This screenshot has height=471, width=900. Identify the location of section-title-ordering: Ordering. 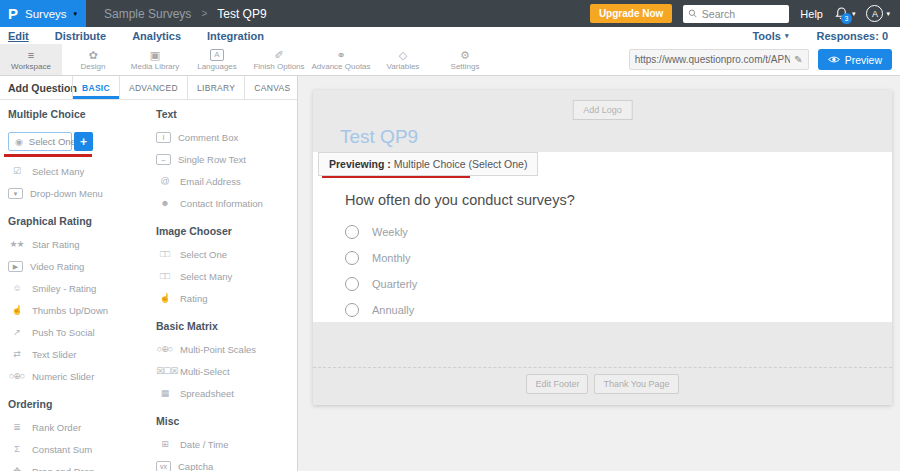
(81, 404).